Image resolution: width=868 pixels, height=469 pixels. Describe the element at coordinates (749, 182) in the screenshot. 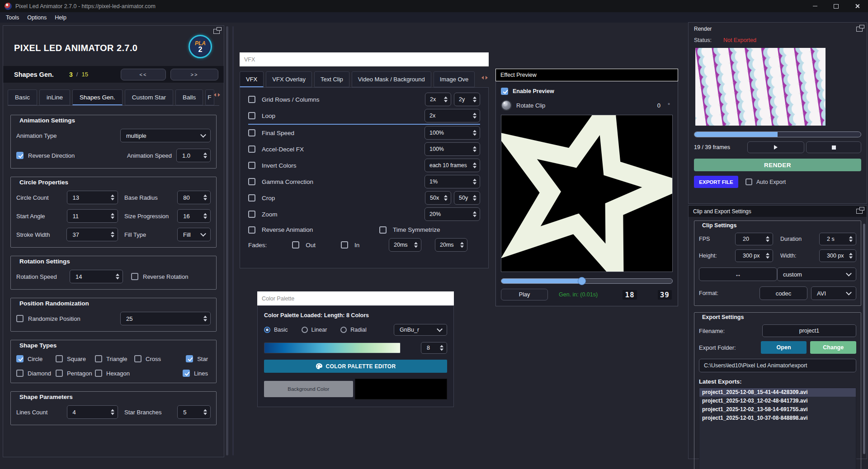

I see `auto-export-checkbox` at that location.